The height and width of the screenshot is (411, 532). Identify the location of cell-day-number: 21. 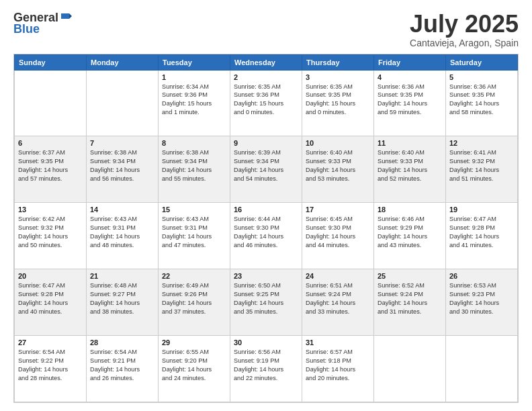
(122, 276).